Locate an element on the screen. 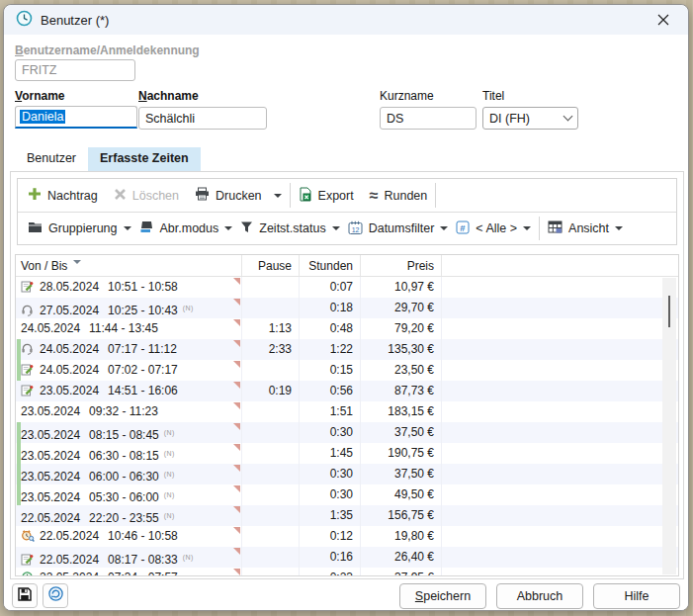  cell-von-bis: 28.05.202410:51 - 10:58 is located at coordinates (129, 287).